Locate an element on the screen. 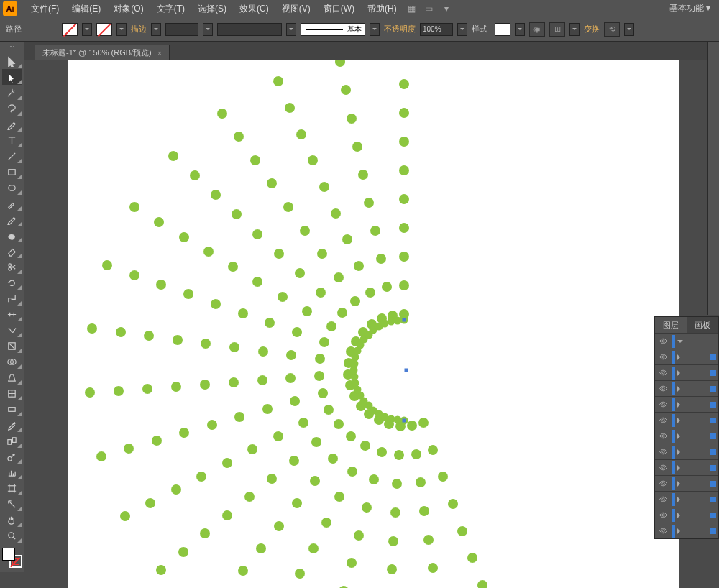 The height and width of the screenshot is (588, 719). tool-shape-builder is located at coordinates (12, 362).